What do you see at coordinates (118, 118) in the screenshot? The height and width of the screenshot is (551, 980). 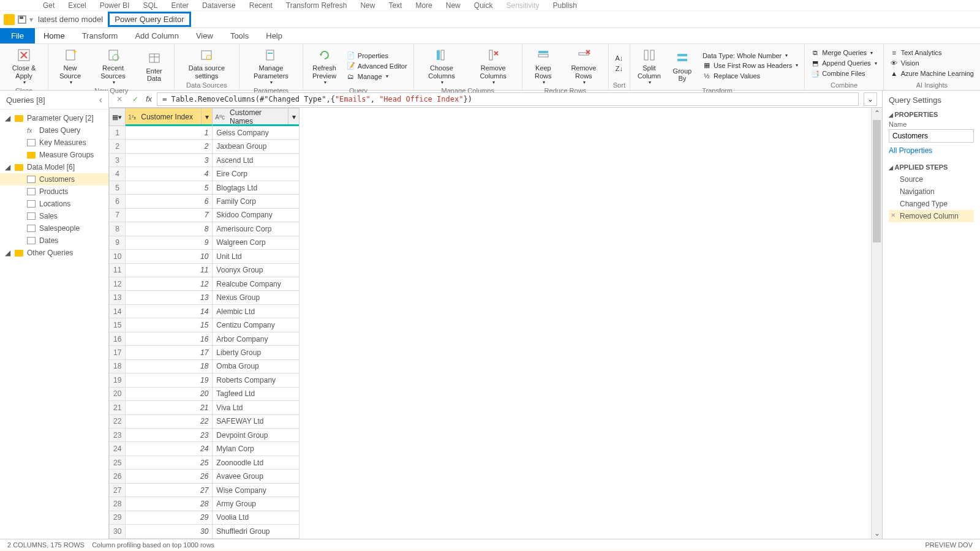 I see `table-corner: ▦▾` at bounding box center [118, 118].